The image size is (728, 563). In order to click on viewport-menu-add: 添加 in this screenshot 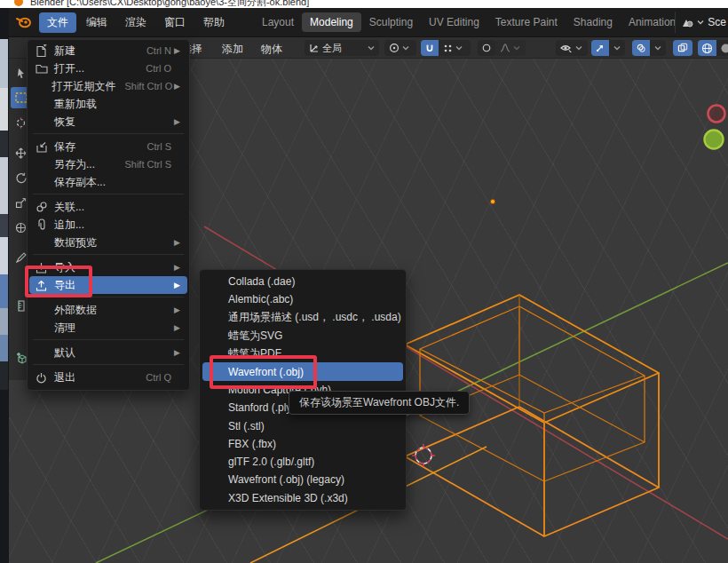, I will do `click(233, 50)`.